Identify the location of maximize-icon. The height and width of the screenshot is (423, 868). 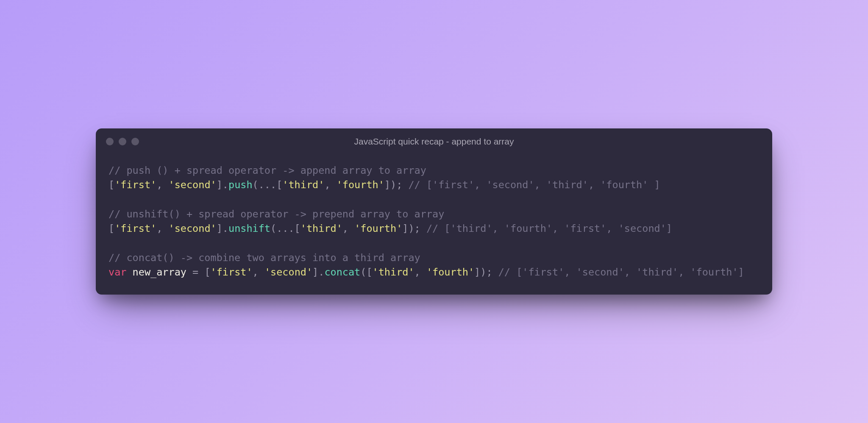
(135, 142).